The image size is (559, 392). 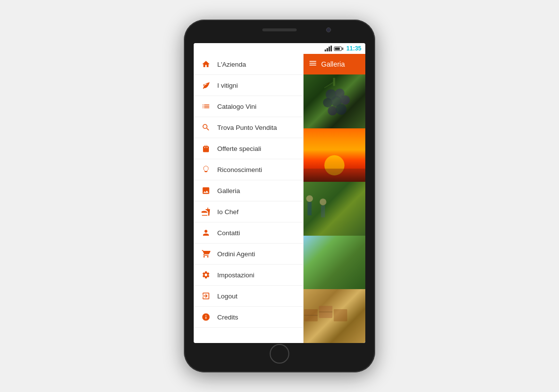 What do you see at coordinates (248, 191) in the screenshot?
I see `menu-item-galleria: Galleria` at bounding box center [248, 191].